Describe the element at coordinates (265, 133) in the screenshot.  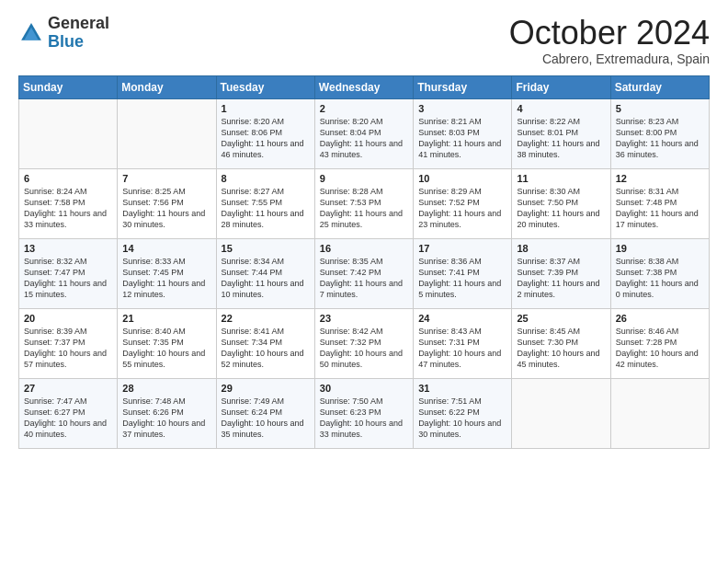
I see `calendar-cell: 1Sunrise: 8:20 AM Sunset: 8:06 PM Daylig…` at that location.